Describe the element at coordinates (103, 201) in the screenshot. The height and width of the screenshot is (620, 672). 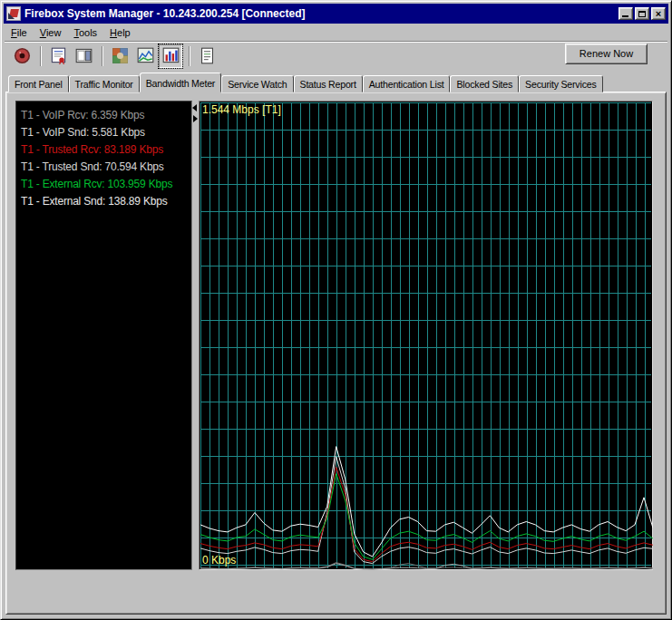
I see `legend-item-external-snd: T1 - External Snd: 138.89 Kbps` at that location.